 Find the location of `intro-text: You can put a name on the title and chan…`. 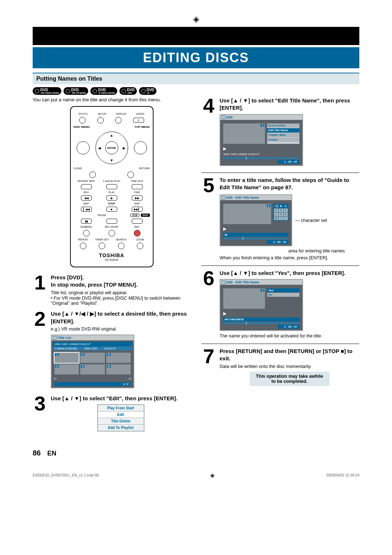

intro-text: You can put a name on the title and chan… is located at coordinates (112, 100).